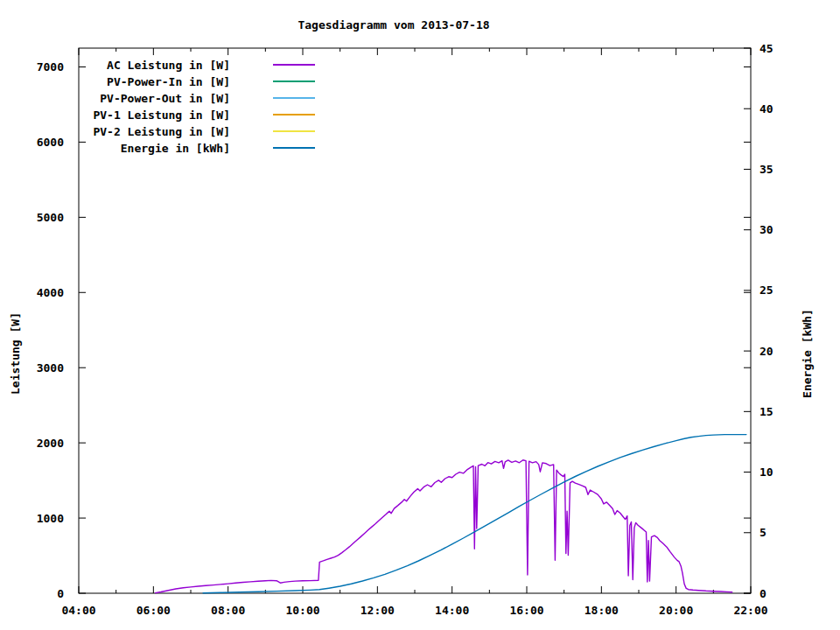  I want to click on y-right-tick-label: 30, so click(766, 229).